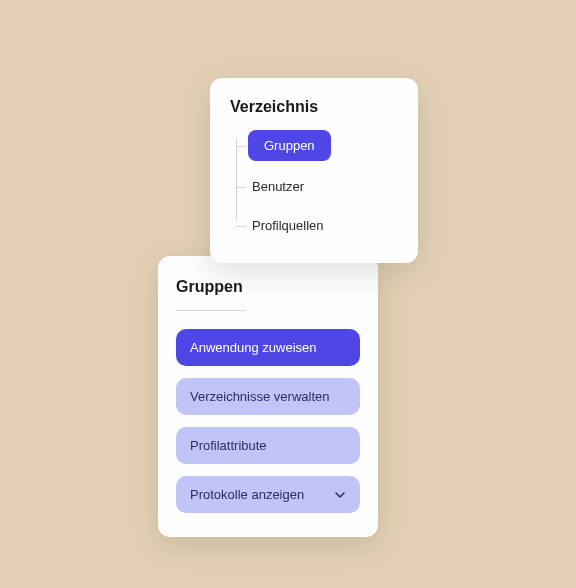 This screenshot has height=588, width=576. I want to click on chevron-down-icon, so click(340, 495).